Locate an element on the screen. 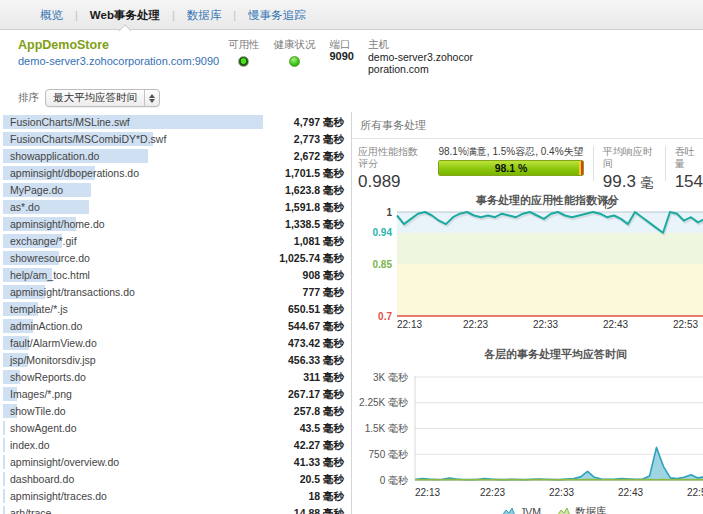  tab-overview: 概览 is located at coordinates (52, 15).